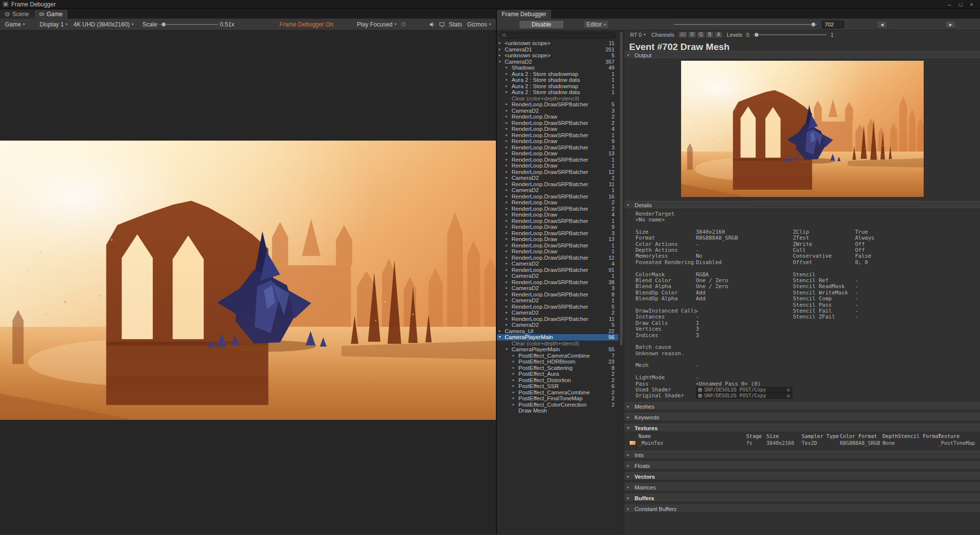 Image resolution: width=980 pixels, height=535 pixels. Describe the element at coordinates (558, 270) in the screenshot. I see `tree-row: ▸RenderLoop.DrawSRPBatcher91` at that location.